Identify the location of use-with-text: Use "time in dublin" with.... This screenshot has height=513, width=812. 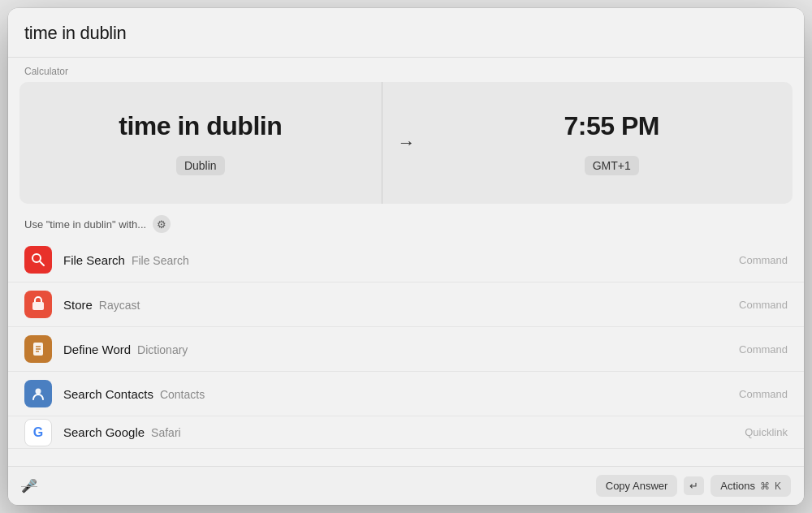
(85, 224).